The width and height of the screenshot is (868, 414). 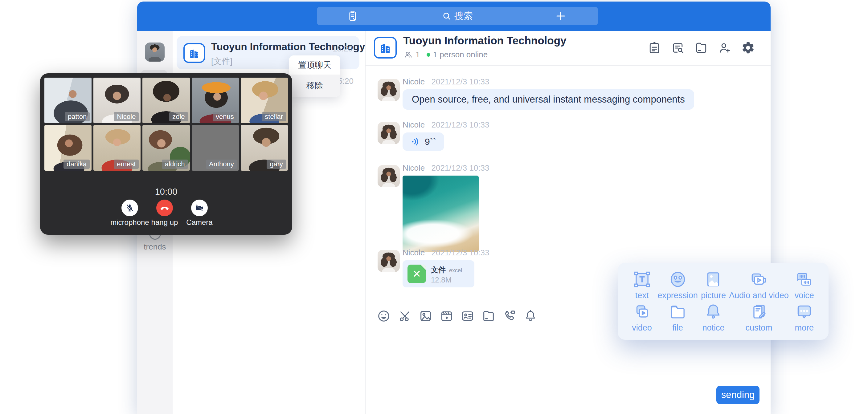 I want to click on camera-mute-button, so click(x=199, y=208).